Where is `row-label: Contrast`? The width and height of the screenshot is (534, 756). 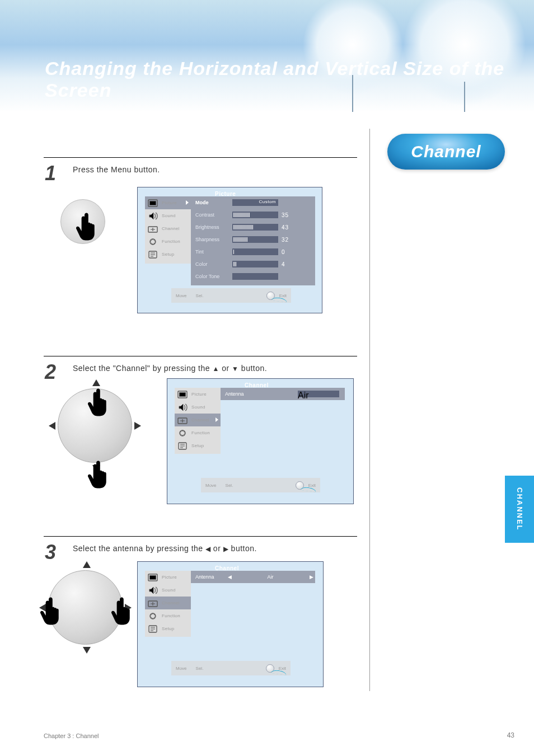
row-label: Contrast is located at coordinates (212, 215).